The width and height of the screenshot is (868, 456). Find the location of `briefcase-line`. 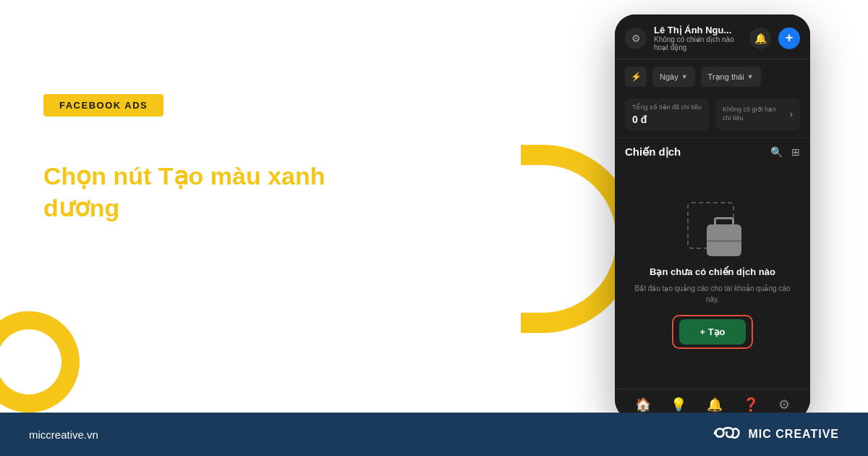

briefcase-line is located at coordinates (724, 241).